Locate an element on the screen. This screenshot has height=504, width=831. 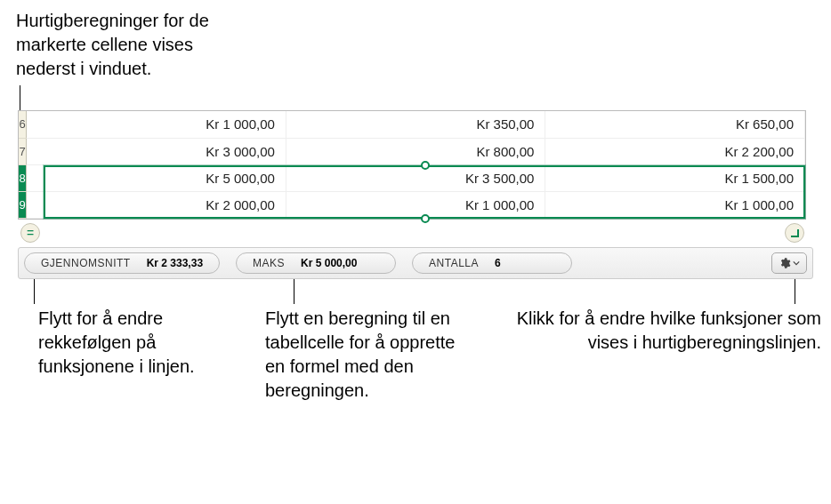
table-row: 7Kr 3 000,00Kr 800,00Kr 2 200,00 is located at coordinates (412, 151).